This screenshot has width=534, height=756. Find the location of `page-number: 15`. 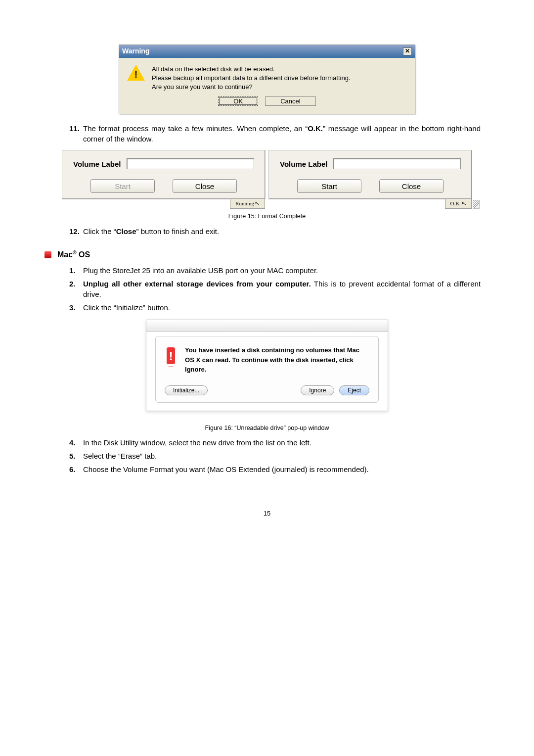

page-number: 15 is located at coordinates (267, 514).